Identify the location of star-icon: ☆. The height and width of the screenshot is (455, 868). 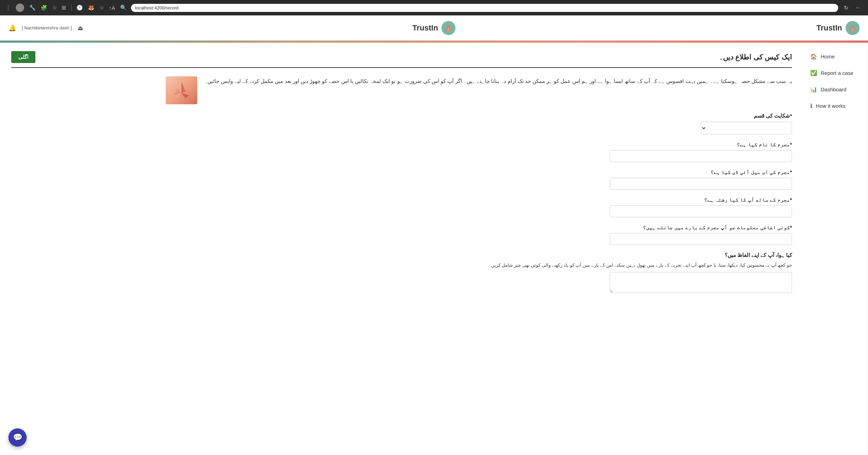
(102, 8).